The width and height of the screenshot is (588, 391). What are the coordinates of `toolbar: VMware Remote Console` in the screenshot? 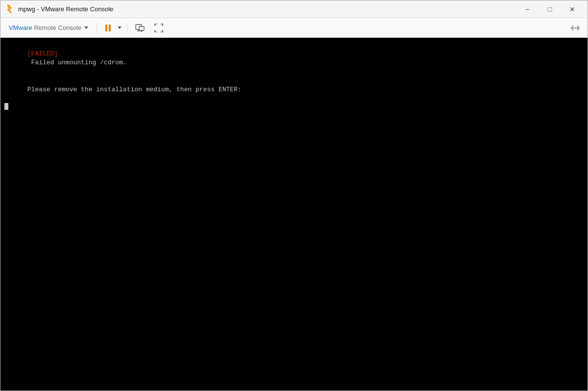 It's located at (294, 28).